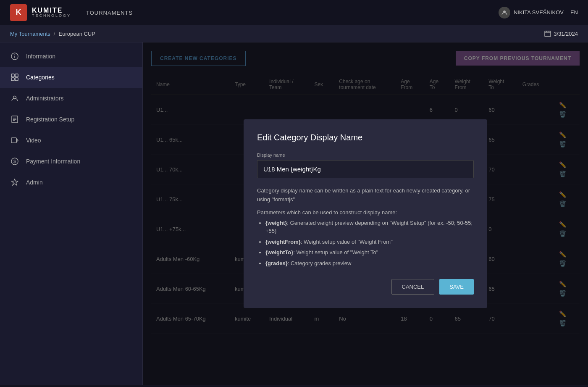 The height and width of the screenshot is (387, 588). I want to click on breadcrumb: My Tournaments / European CUP, so click(53, 34).